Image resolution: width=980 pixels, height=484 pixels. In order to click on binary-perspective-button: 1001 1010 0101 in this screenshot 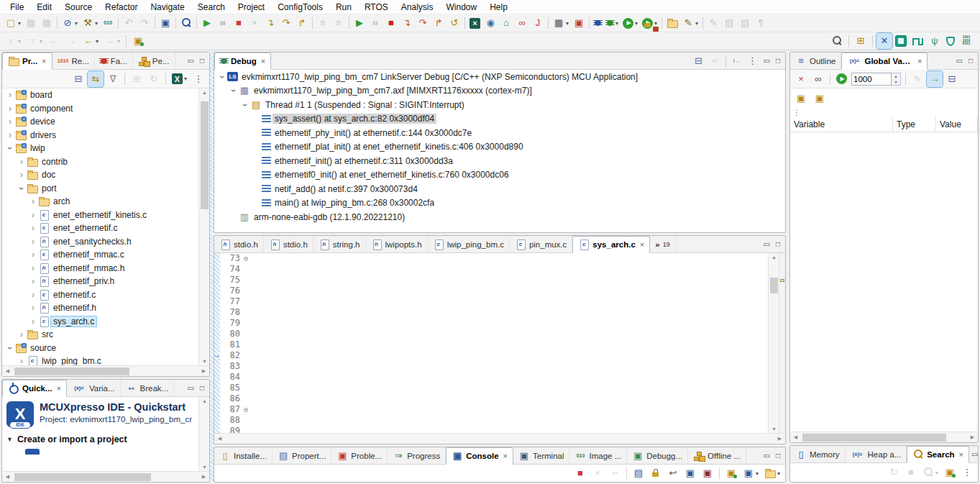, I will do `click(966, 41)`.